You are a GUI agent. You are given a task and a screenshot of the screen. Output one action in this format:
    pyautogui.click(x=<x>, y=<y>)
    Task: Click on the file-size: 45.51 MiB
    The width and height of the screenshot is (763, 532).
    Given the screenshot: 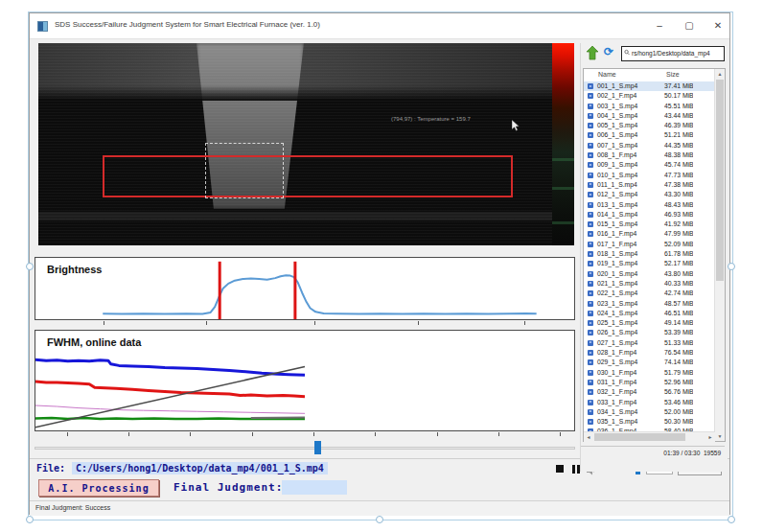 What is the action you would take?
    pyautogui.click(x=679, y=105)
    